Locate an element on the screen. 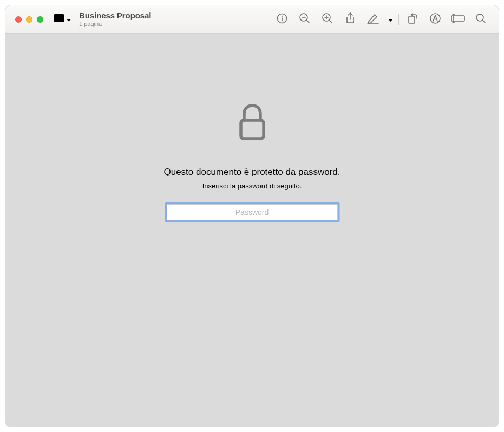 This screenshot has height=432, width=504. inspector-button is located at coordinates (282, 19).